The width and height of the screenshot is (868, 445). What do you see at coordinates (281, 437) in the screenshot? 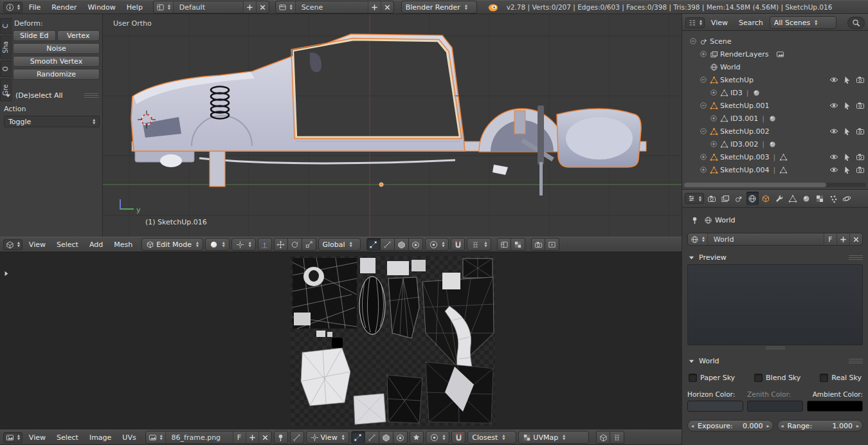
I see `image-pin-button` at bounding box center [281, 437].